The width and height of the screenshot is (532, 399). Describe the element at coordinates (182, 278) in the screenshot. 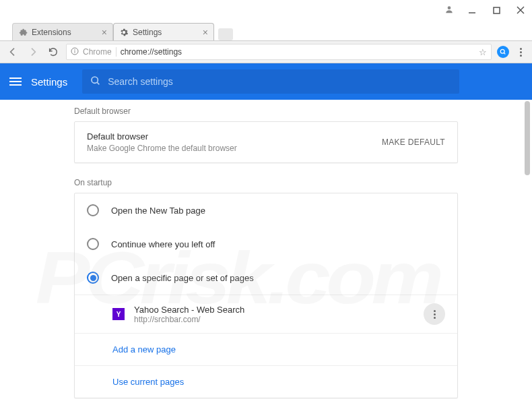

I see `radio-label: Open a specific page or set of pages` at that location.